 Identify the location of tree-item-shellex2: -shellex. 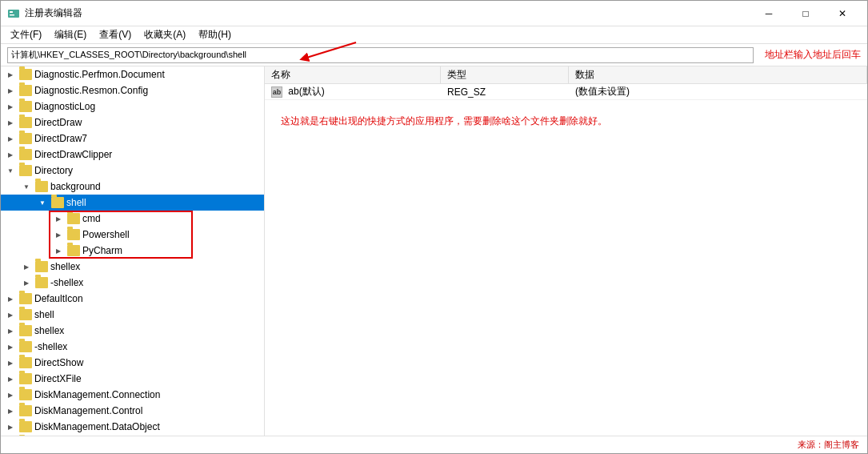
(133, 283).